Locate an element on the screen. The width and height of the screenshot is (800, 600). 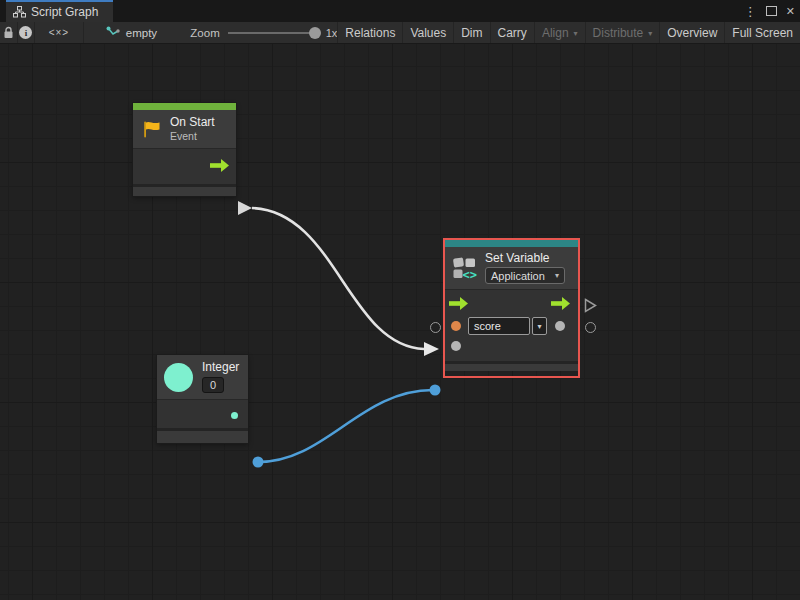
set-variable-node: <> Set Variable Application ▾ is located at coordinates (512, 306).